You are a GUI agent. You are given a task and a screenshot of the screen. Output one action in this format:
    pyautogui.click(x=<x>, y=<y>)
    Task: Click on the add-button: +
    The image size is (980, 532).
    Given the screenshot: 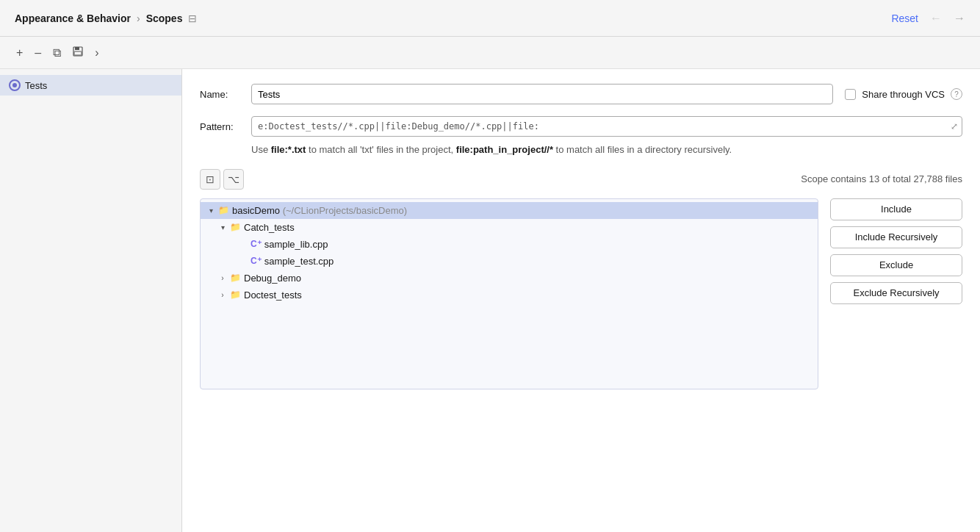 What is the action you would take?
    pyautogui.click(x=19, y=53)
    